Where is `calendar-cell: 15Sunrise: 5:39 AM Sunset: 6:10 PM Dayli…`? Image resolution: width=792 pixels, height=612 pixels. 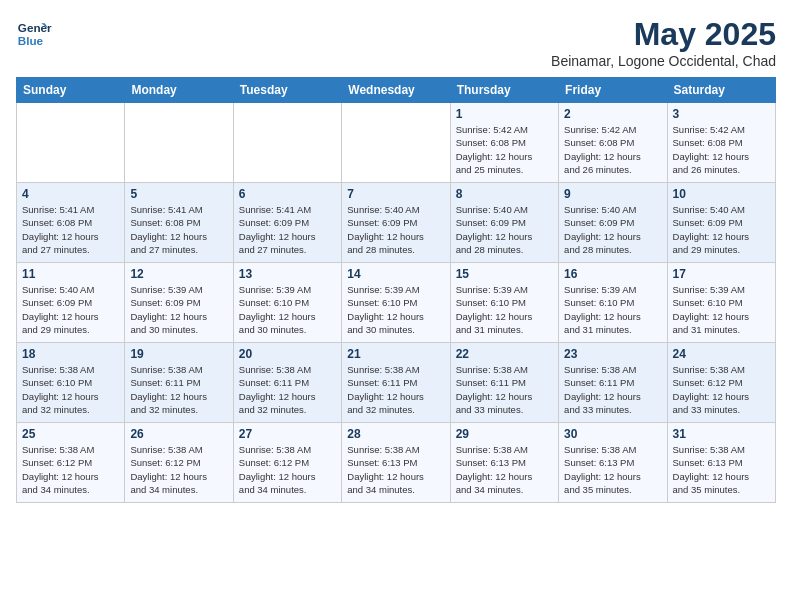
calendar-cell: 15Sunrise: 5:39 AM Sunset: 6:10 PM Dayli… is located at coordinates (504, 303).